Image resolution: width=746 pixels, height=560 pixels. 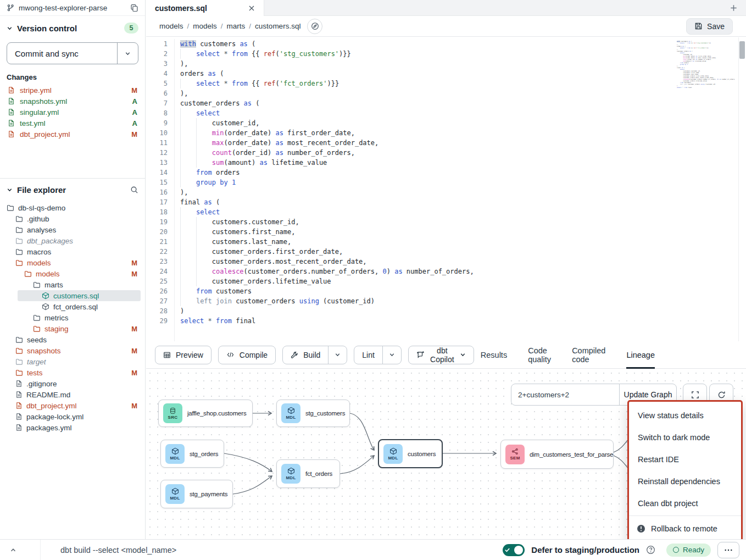 I want to click on tree-item-analyses: analyses, so click(x=73, y=230).